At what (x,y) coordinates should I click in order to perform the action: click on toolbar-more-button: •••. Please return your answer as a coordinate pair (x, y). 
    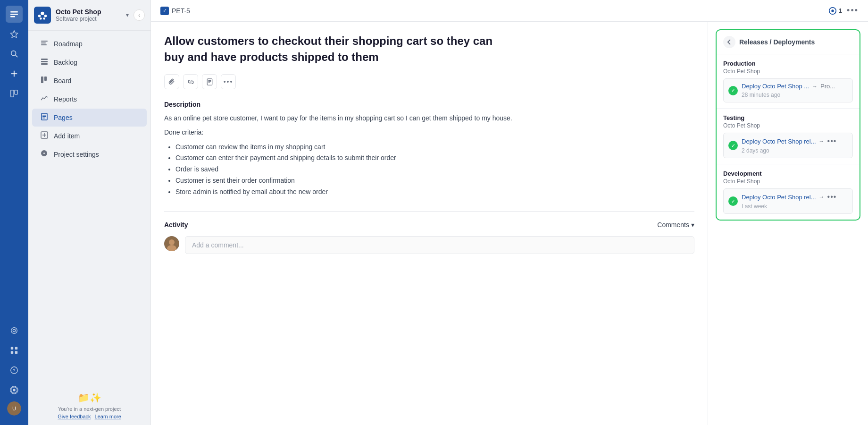
    Looking at the image, I should click on (228, 82).